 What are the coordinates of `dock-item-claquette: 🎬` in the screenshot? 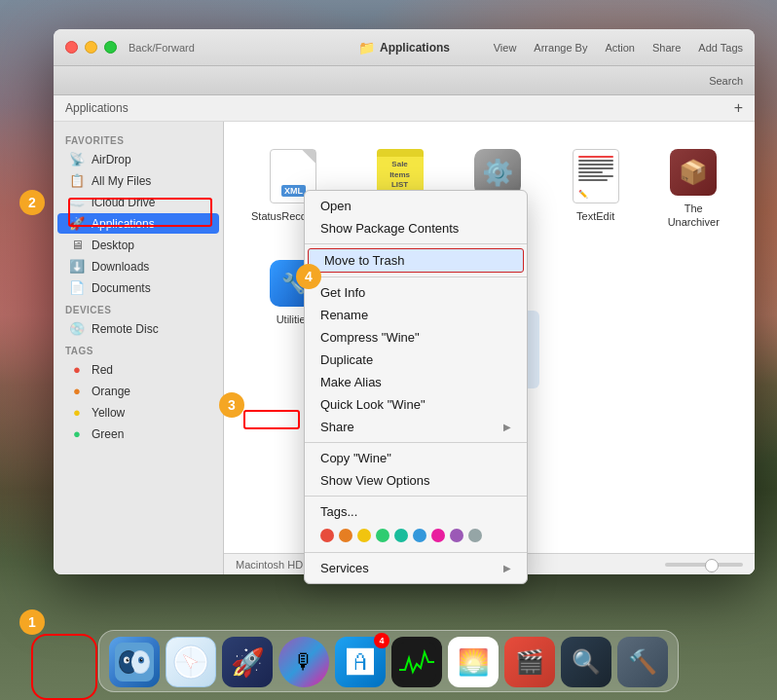 It's located at (530, 662).